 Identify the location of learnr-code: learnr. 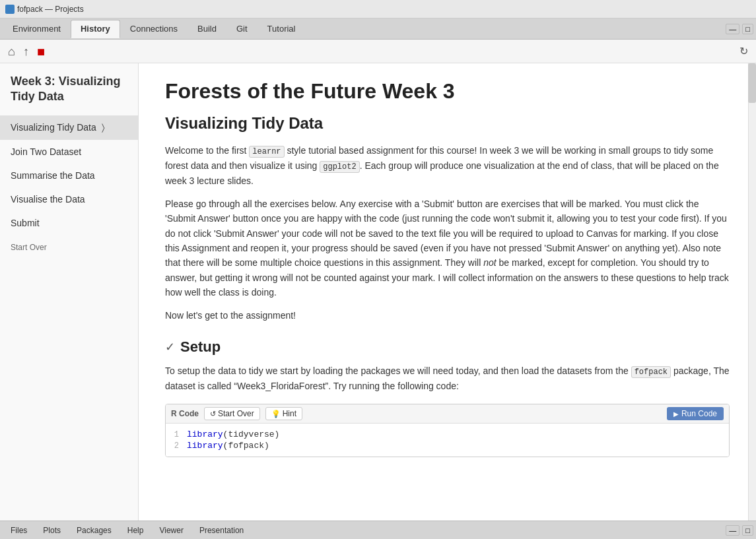
(267, 152).